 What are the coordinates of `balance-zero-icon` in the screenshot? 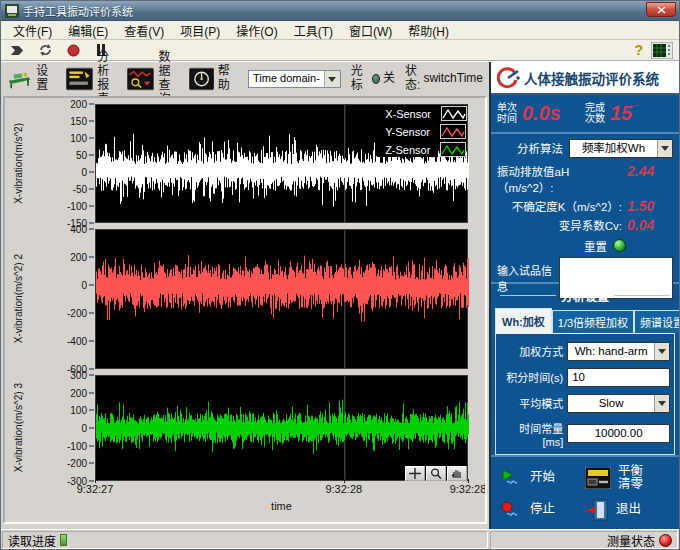 It's located at (598, 478).